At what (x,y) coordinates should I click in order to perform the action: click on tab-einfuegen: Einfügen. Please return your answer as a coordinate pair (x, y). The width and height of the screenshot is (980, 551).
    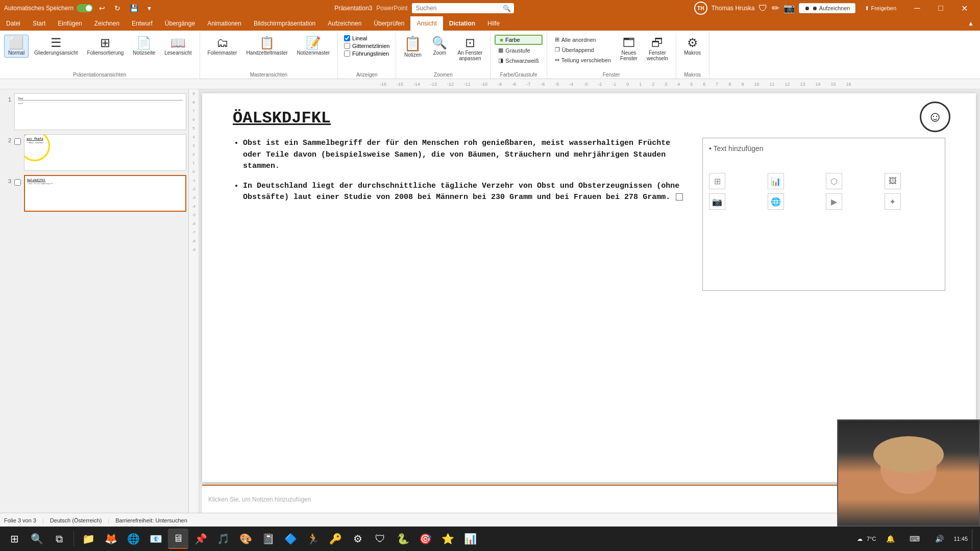
    Looking at the image, I should click on (69, 23).